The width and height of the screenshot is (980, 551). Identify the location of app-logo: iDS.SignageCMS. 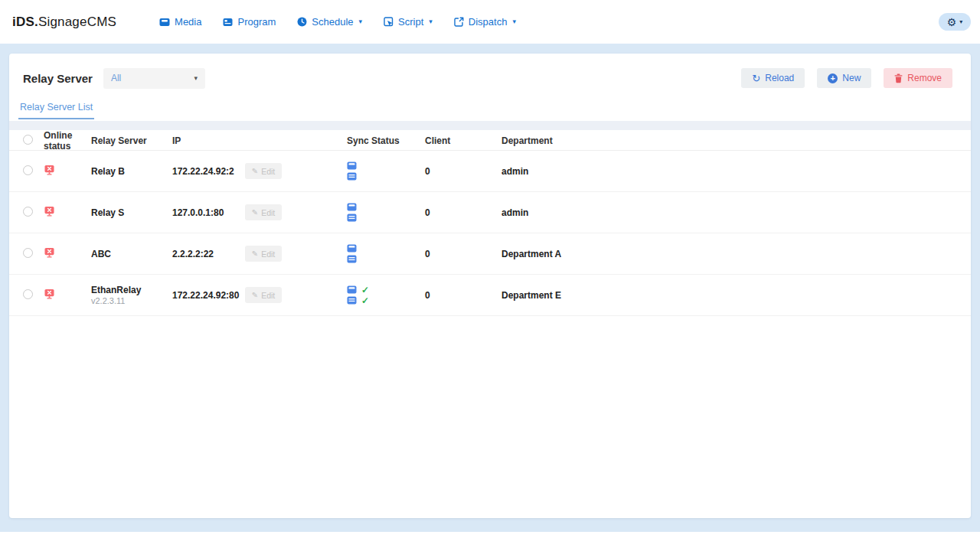
(64, 22).